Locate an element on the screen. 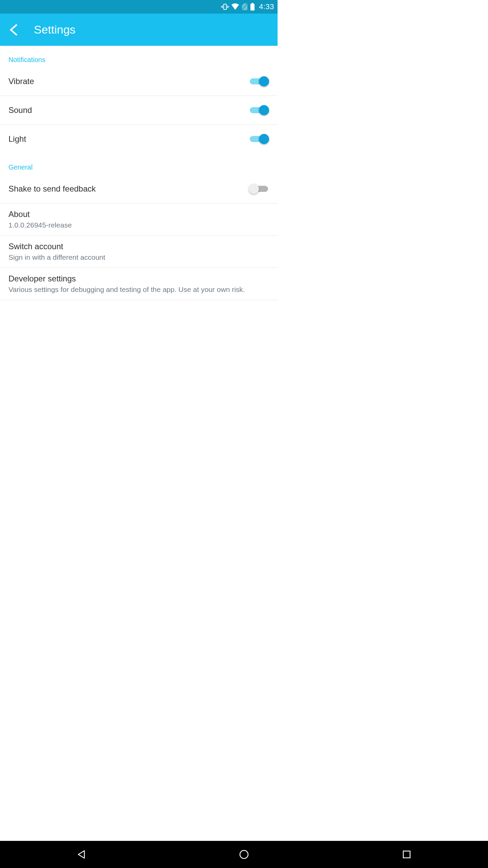  status-icons is located at coordinates (238, 7).